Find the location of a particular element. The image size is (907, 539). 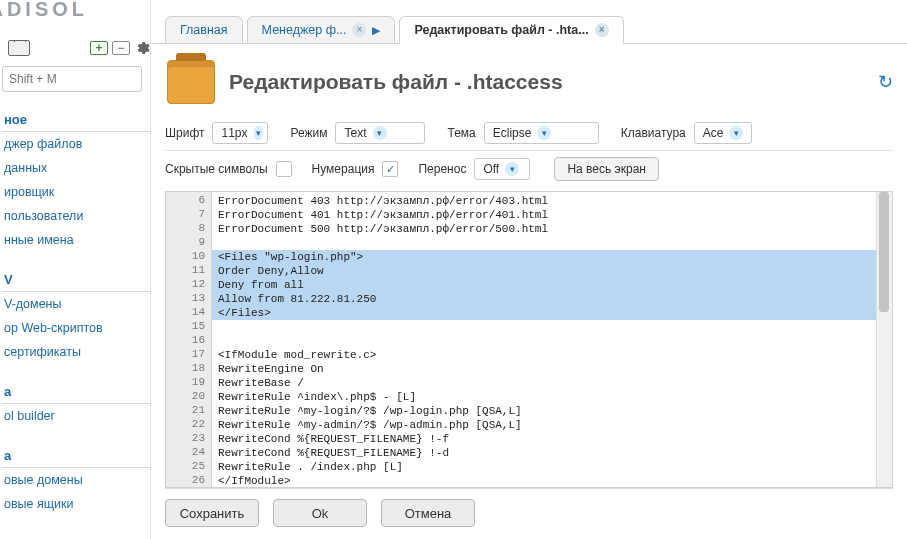

code-line: </IfModule> is located at coordinates (547, 481).